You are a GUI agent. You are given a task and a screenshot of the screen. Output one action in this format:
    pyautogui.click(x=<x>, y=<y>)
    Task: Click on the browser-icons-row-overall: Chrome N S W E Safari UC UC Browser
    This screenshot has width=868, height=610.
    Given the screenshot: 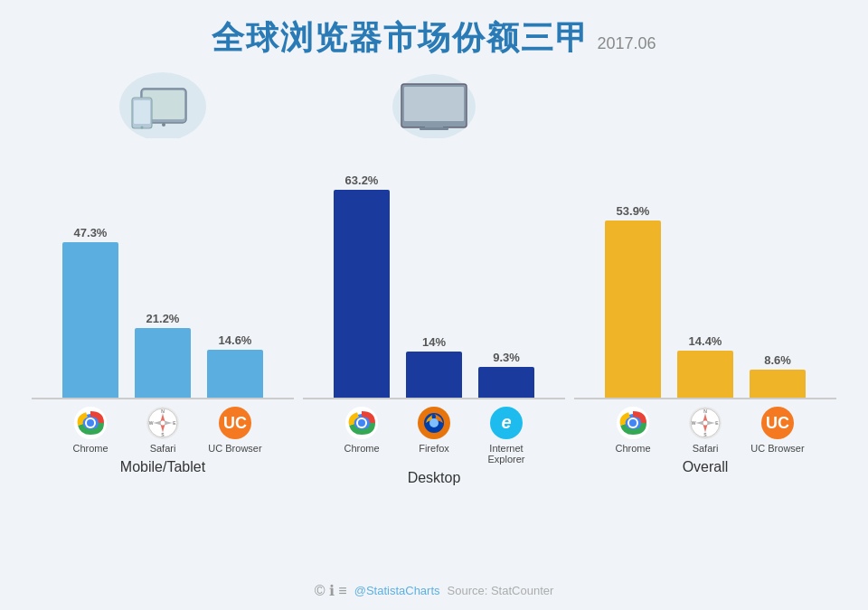 What is the action you would take?
    pyautogui.click(x=705, y=429)
    